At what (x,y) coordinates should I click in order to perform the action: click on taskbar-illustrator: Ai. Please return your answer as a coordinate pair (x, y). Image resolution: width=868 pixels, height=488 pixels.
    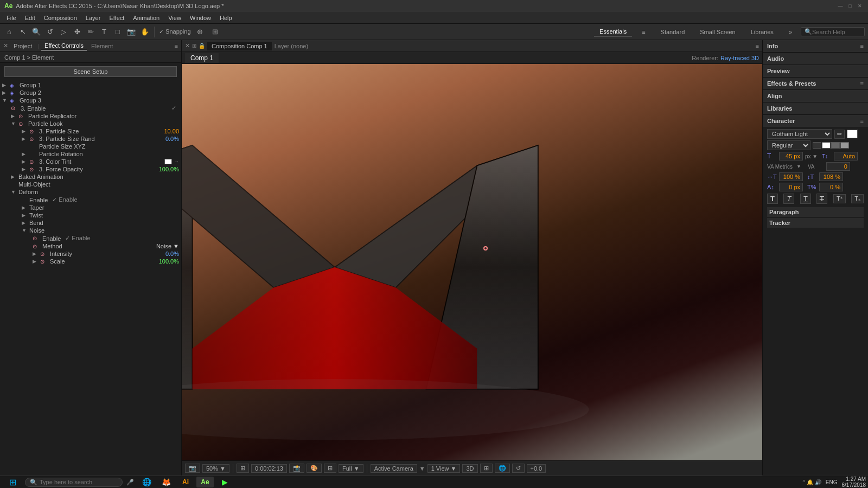
    Looking at the image, I should click on (186, 482).